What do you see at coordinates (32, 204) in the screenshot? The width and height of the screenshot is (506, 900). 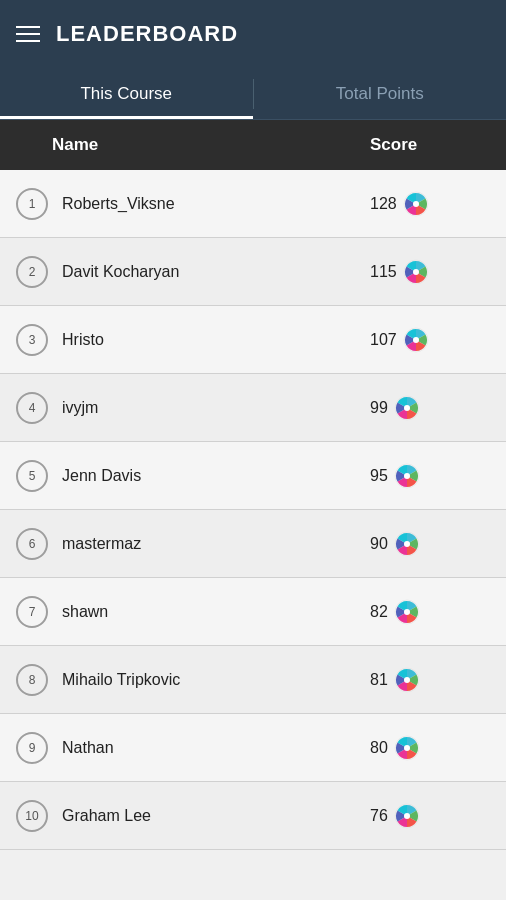 I see `rank-badge: 1` at bounding box center [32, 204].